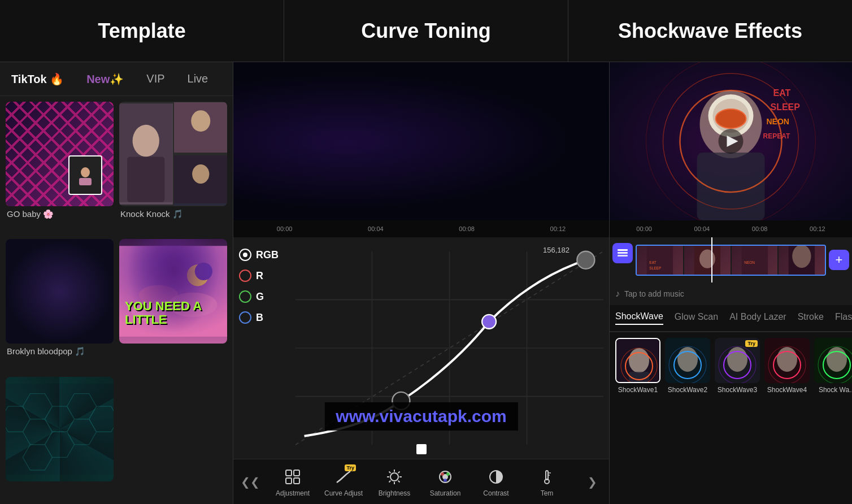 This screenshot has height=504, width=852. What do you see at coordinates (818, 229) in the screenshot?
I see `sw-time-12: 00:12` at bounding box center [818, 229].